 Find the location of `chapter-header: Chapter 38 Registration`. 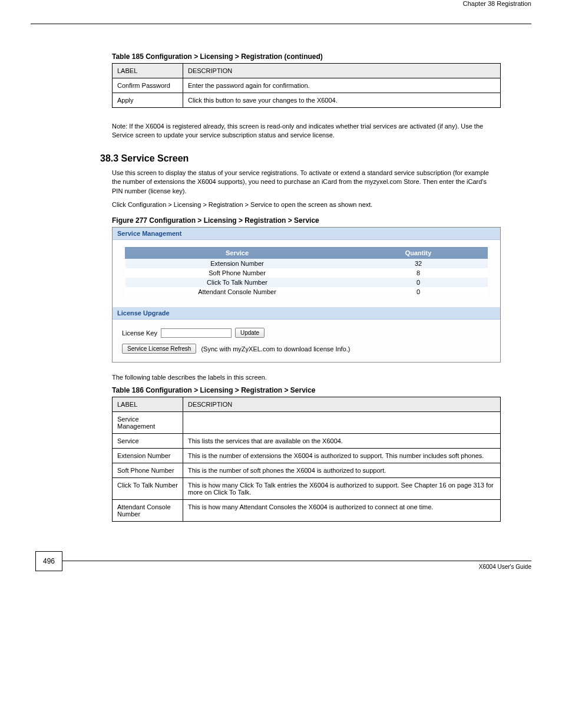

chapter-header: Chapter 38 Registration is located at coordinates (266, 4).